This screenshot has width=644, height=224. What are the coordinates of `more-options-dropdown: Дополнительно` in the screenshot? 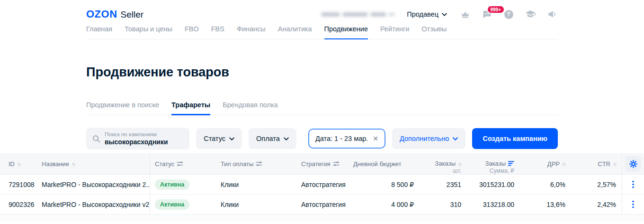 It's located at (429, 139).